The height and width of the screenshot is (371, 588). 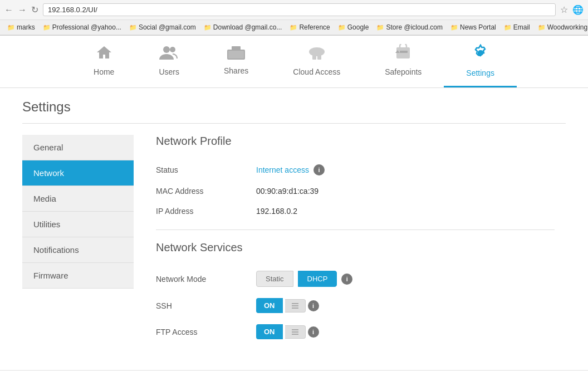 I want to click on nav-home: Home, so click(x=104, y=61).